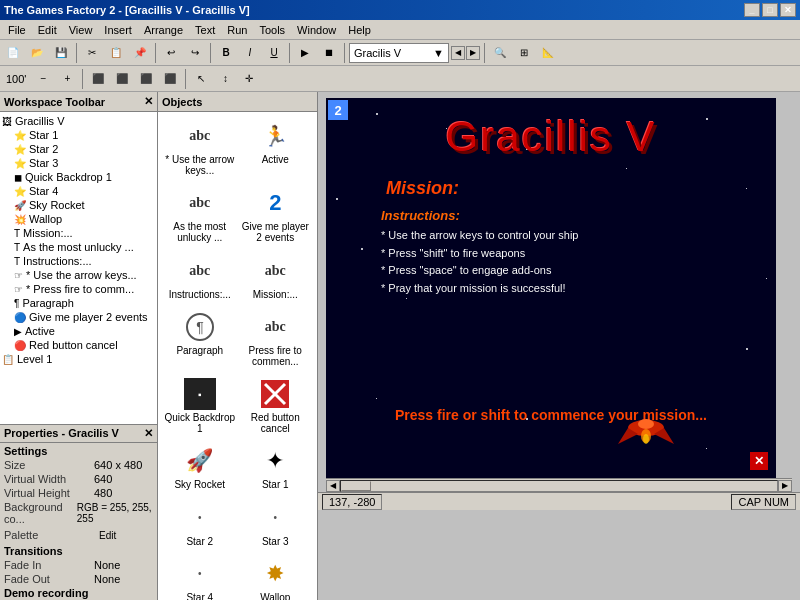  I want to click on cut-button: ✂, so click(92, 53).